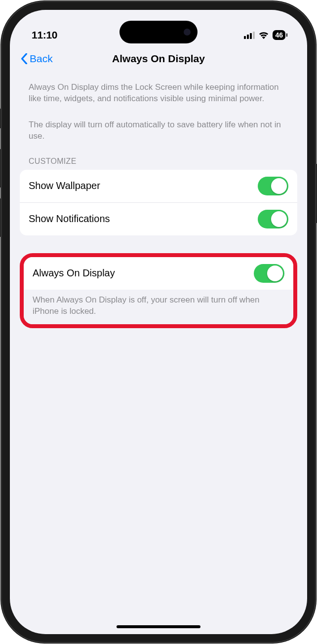  Describe the element at coordinates (264, 36) in the screenshot. I see `wifi-icon` at that location.